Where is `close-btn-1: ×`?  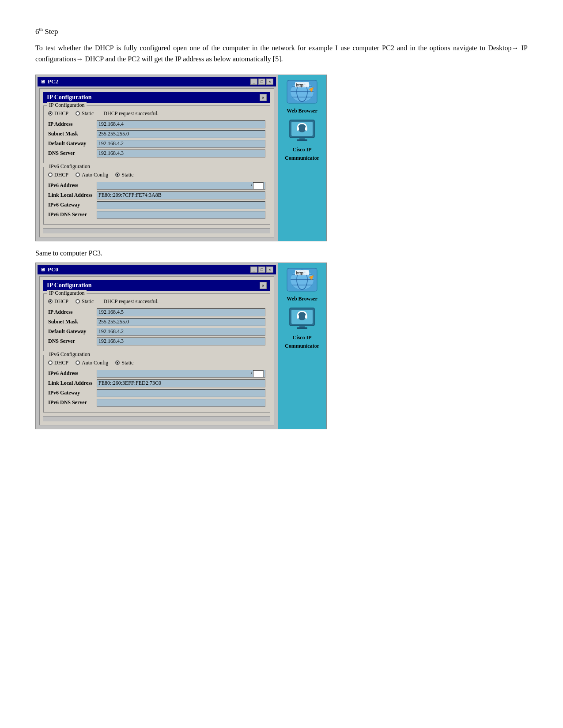
close-btn-1: × is located at coordinates (270, 82).